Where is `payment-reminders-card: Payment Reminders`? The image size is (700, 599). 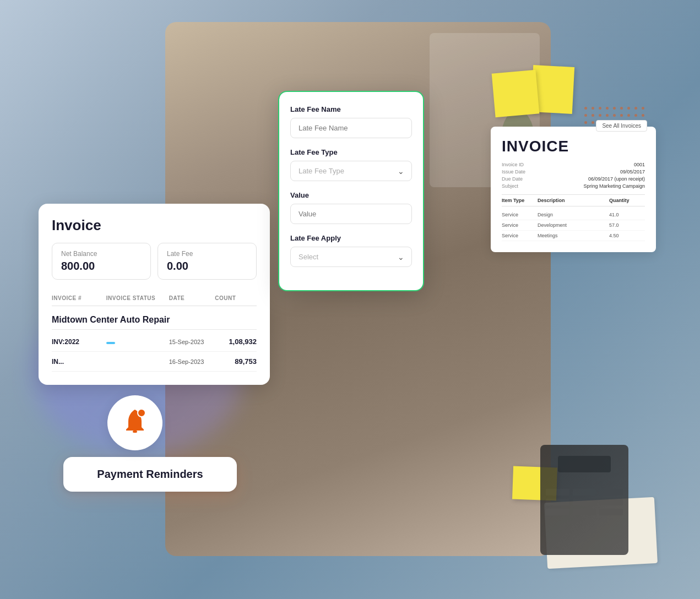 payment-reminders-card: Payment Reminders is located at coordinates (150, 475).